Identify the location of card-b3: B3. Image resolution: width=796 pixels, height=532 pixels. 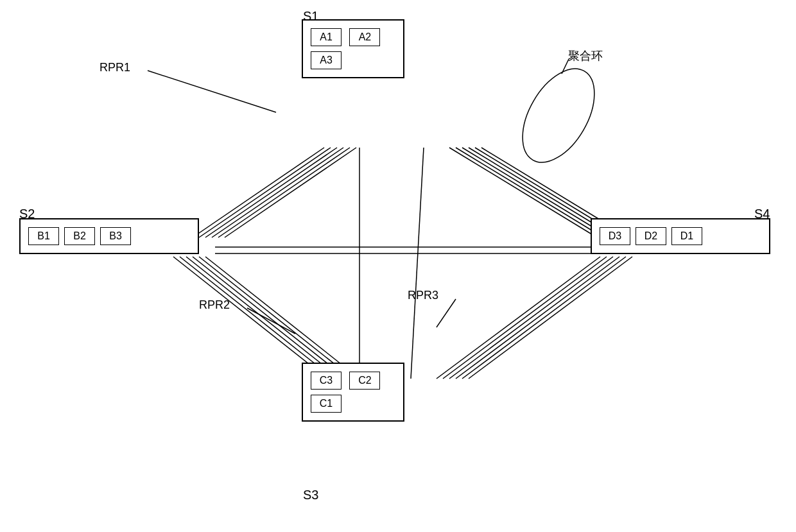
(116, 236).